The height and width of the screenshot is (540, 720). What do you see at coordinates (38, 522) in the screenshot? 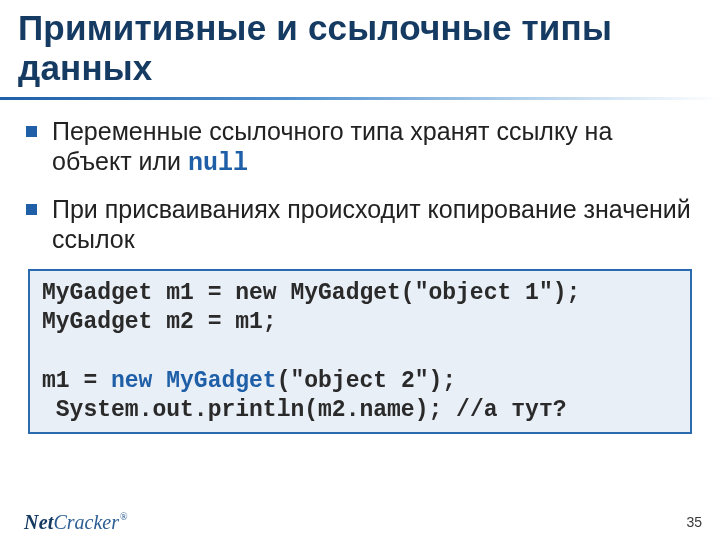
I see `brand-strong: Net` at bounding box center [38, 522].